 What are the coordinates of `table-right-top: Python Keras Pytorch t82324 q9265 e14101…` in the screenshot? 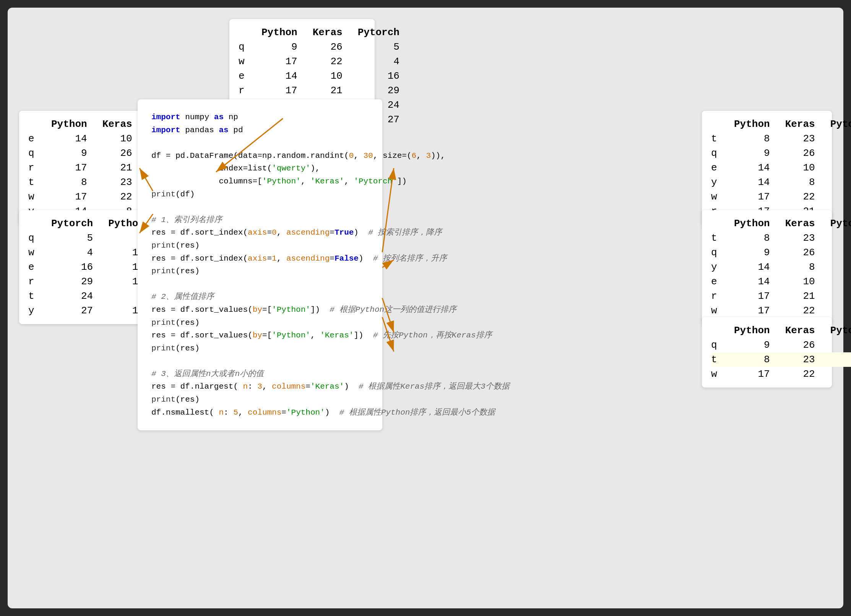 It's located at (767, 168).